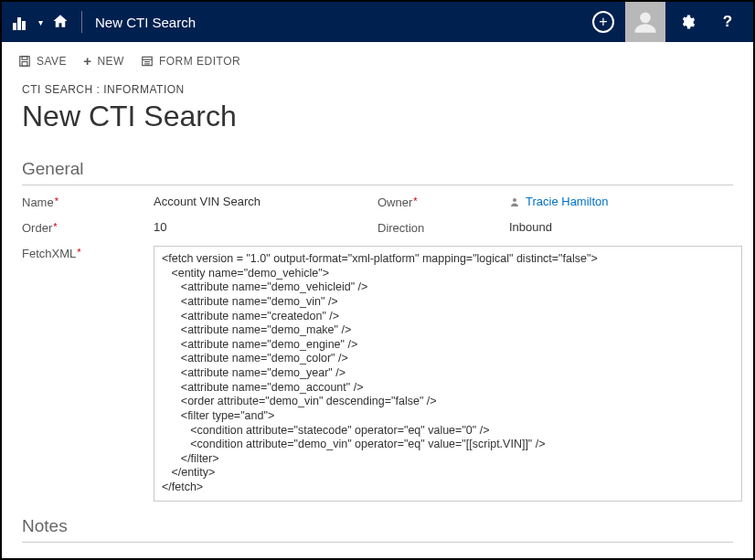 The height and width of the screenshot is (560, 755). I want to click on plus-icon: +, so click(88, 60).